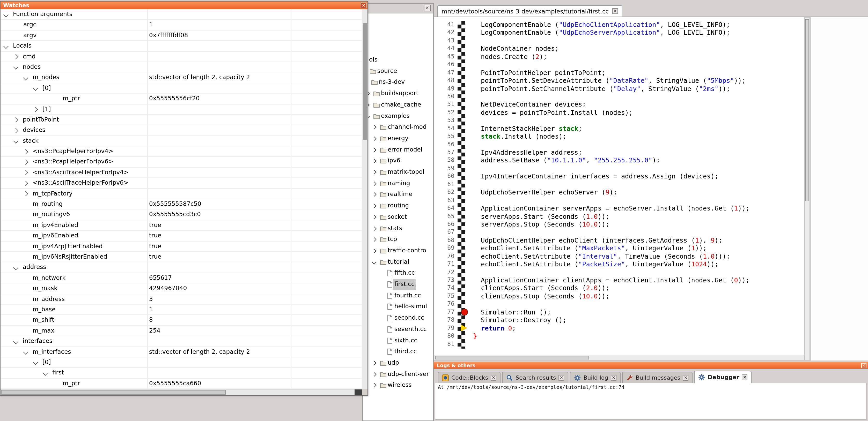 The image size is (868, 421). I want to click on line-number: 71, so click(445, 264).